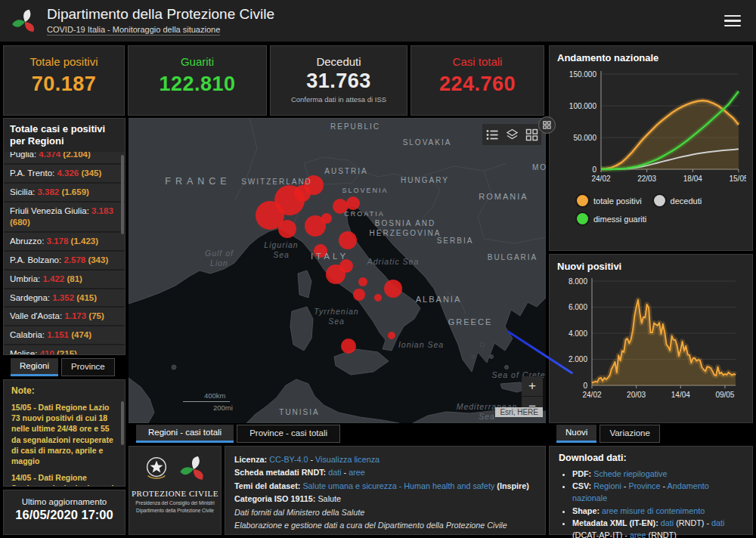 The image size is (756, 538). Describe the element at coordinates (547, 125) in the screenshot. I see `panel-expand-button` at that location.